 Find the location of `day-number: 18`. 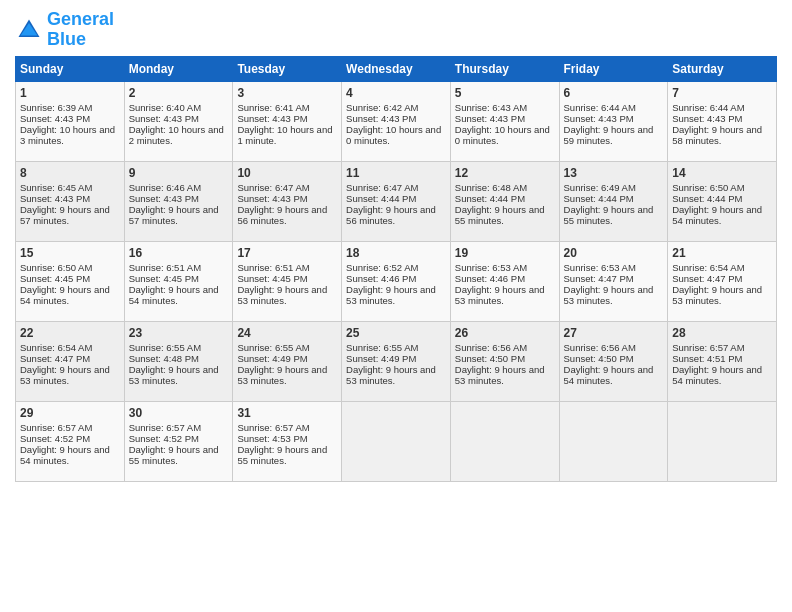

day-number: 18 is located at coordinates (396, 253).